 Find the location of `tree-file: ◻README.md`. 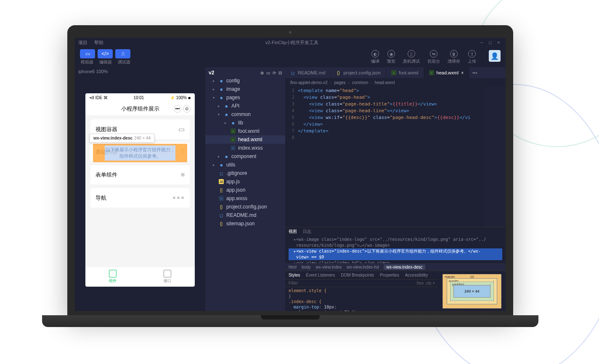

tree-file: ◻README.md is located at coordinates (245, 215).